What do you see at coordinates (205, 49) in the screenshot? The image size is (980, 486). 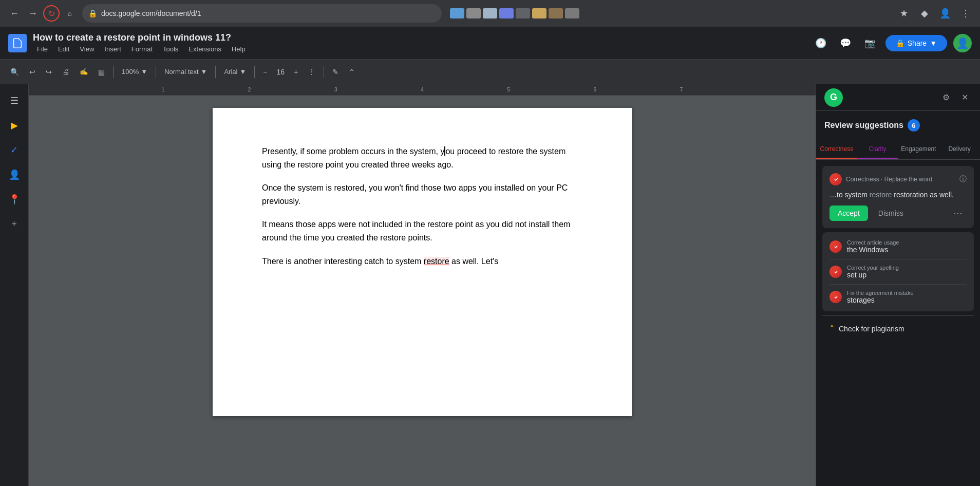 I see `menu-extensions: Extensions` at bounding box center [205, 49].